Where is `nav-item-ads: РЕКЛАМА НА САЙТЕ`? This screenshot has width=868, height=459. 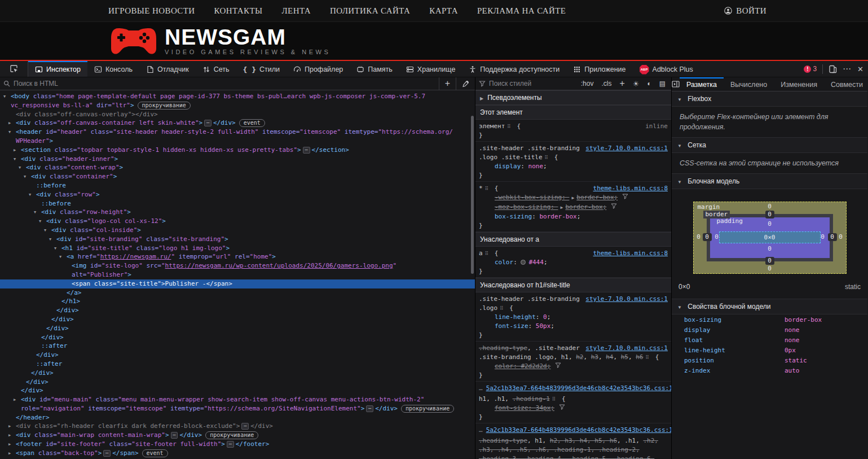 nav-item-ads: РЕКЛАМА НА САЙТЕ is located at coordinates (522, 11).